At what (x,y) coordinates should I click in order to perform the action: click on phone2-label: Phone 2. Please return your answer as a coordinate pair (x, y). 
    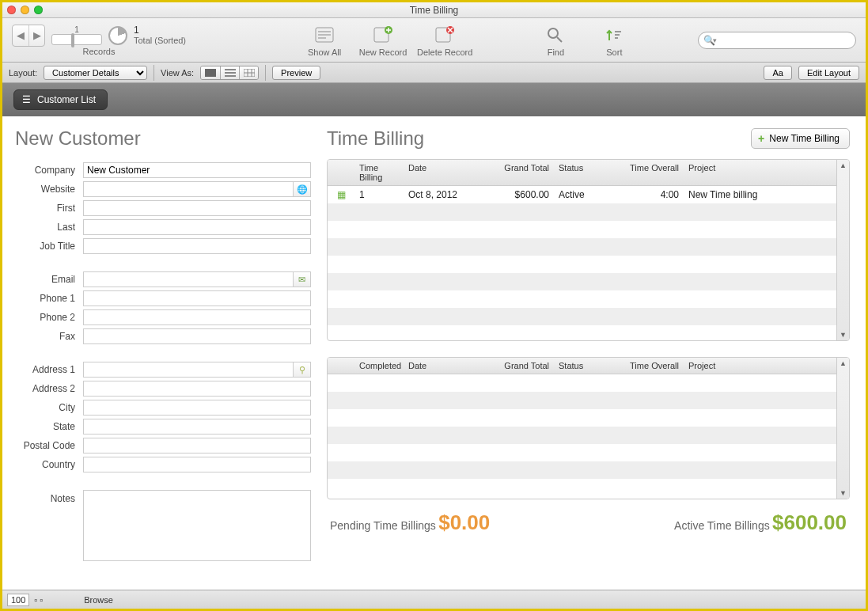
    Looking at the image, I should click on (49, 317).